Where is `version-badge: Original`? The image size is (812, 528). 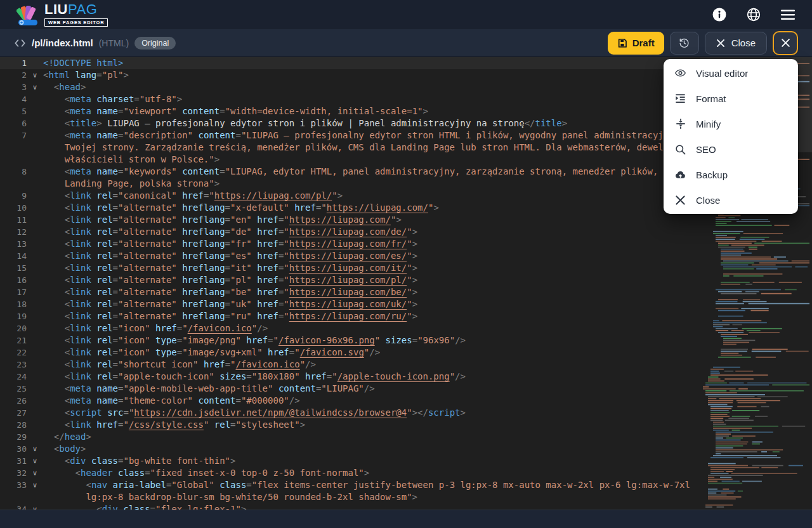
version-badge: Original is located at coordinates (155, 43).